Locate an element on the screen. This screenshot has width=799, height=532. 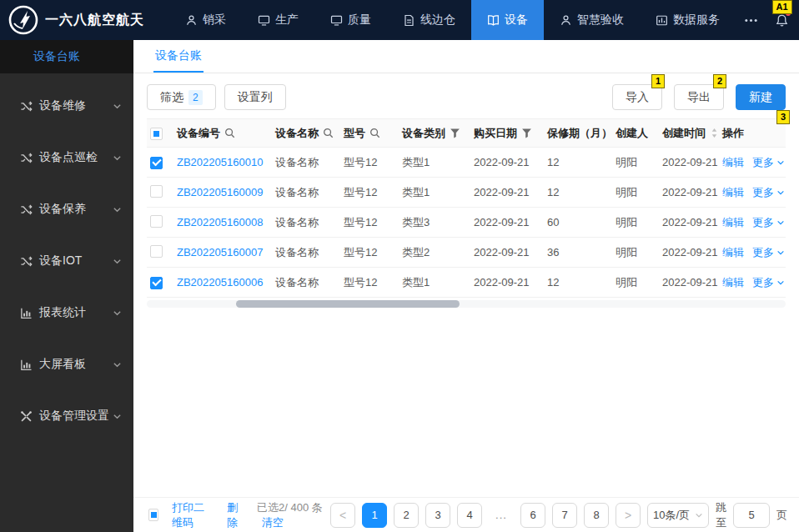
page-button-4: 4 is located at coordinates (470, 515).